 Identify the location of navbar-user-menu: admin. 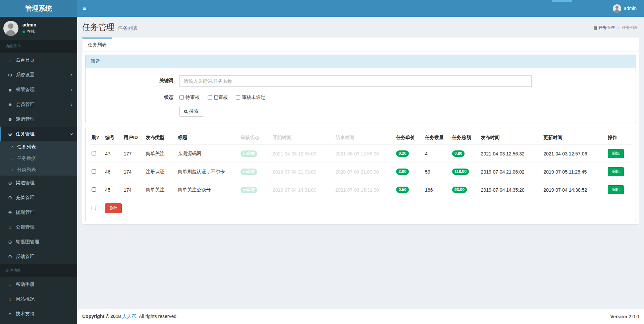
(625, 8).